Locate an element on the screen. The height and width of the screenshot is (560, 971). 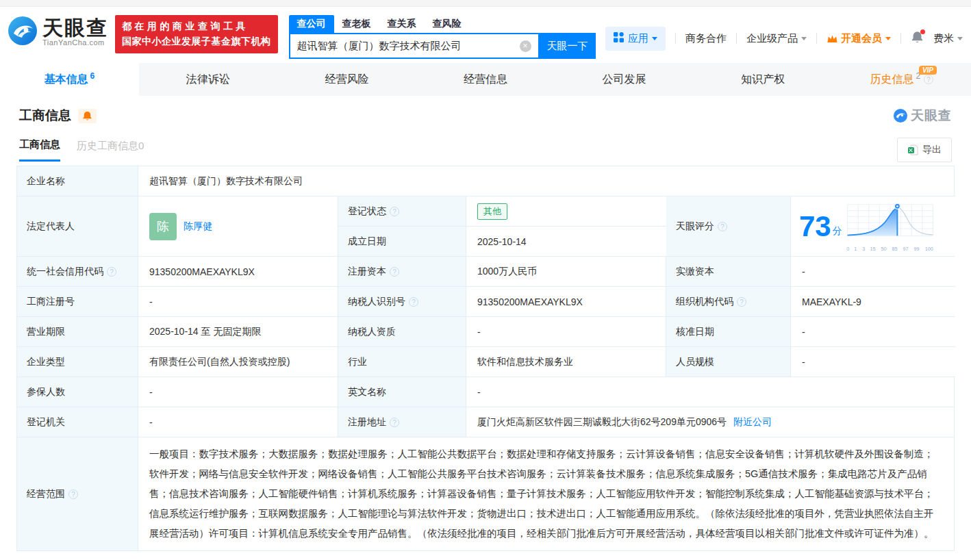
score-distribution-chart: 0 1 3 15 50 85 97 99 100 is located at coordinates (890, 227).